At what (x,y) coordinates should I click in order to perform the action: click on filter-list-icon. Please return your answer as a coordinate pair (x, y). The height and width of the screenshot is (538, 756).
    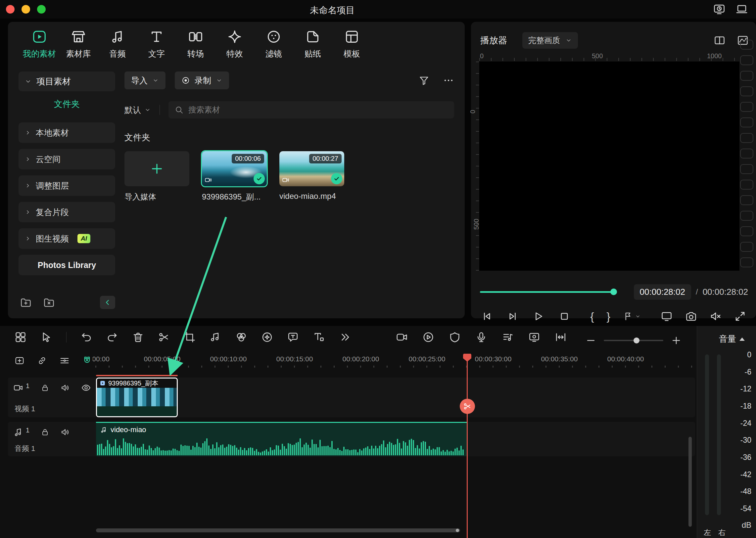
    Looking at the image, I should click on (424, 81).